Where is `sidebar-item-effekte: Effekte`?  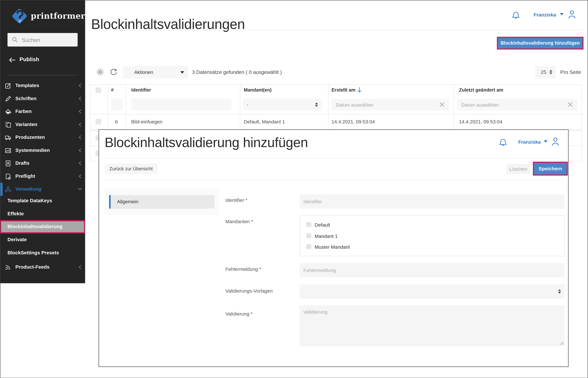
sidebar-item-effekte: Effekte is located at coordinates (43, 214).